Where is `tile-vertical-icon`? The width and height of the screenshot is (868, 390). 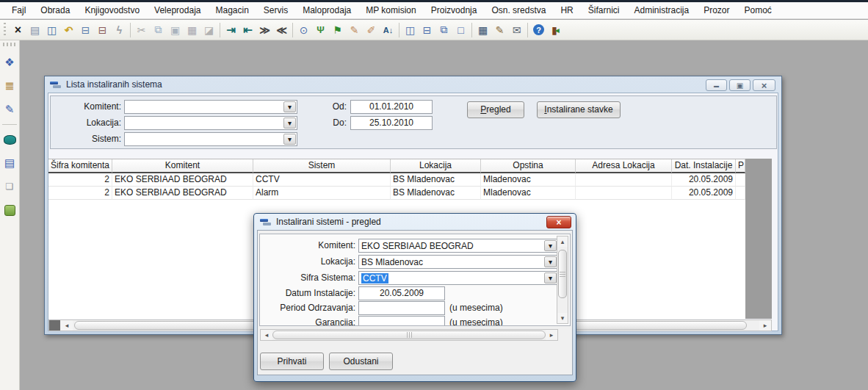
tile-vertical-icon is located at coordinates (410, 29).